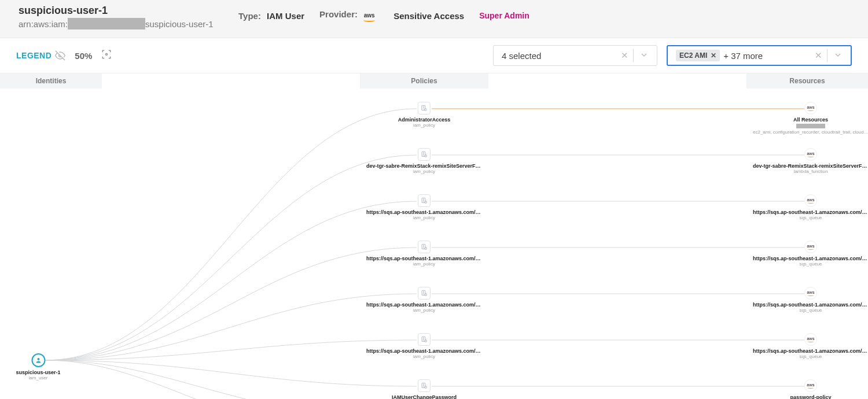 This screenshot has width=868, height=399. What do you see at coordinates (106, 24) in the screenshot?
I see `arn-redacted` at bounding box center [106, 24].